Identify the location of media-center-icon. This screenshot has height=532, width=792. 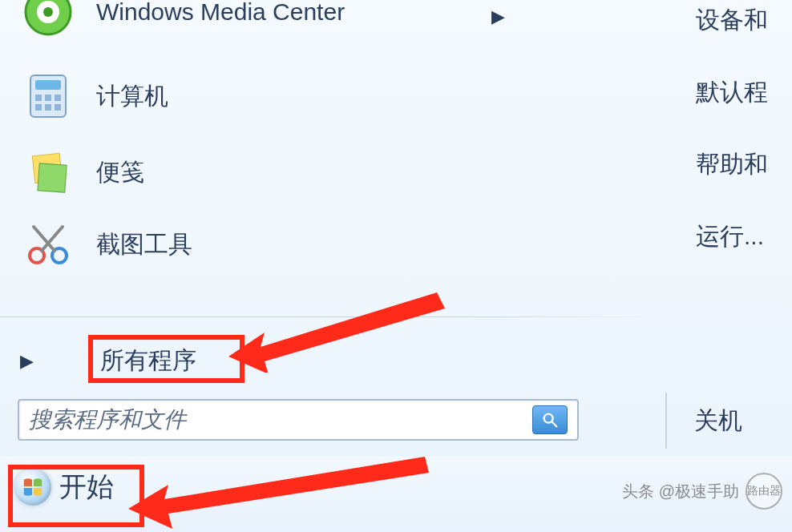
(48, 22).